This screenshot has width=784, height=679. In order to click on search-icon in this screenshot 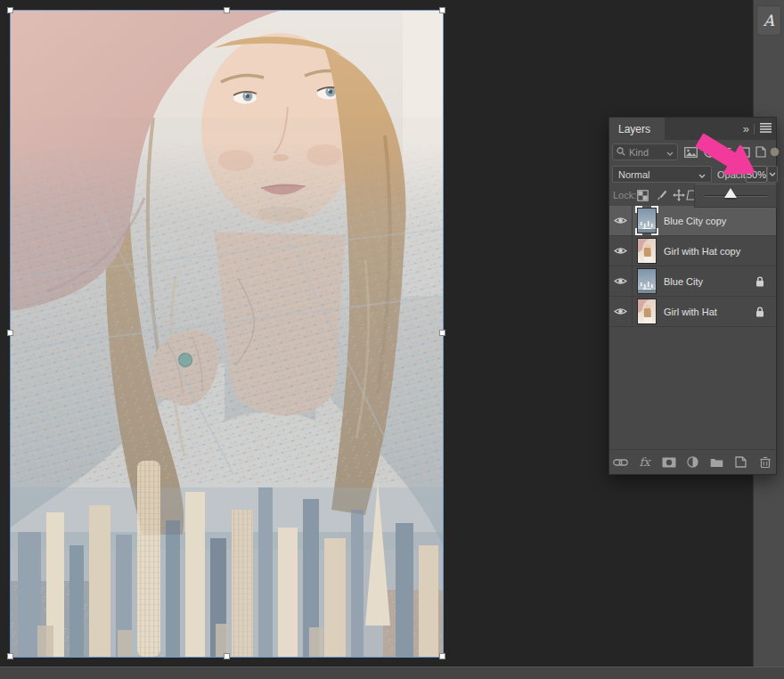, I will do `click(621, 152)`.